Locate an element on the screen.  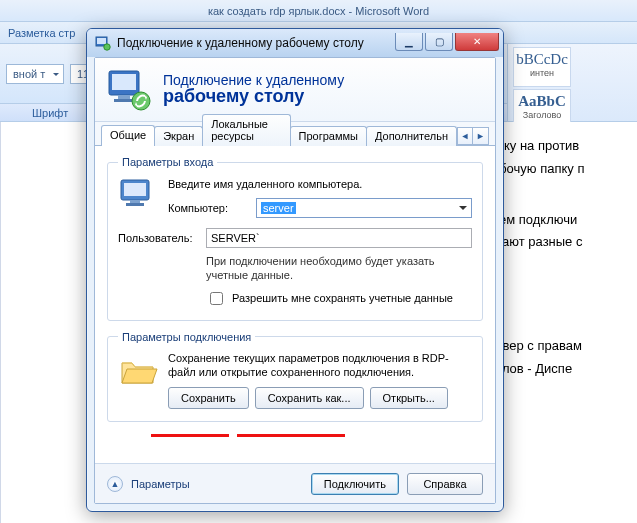
style-2-name: Заголово is located at coordinates (542, 115).